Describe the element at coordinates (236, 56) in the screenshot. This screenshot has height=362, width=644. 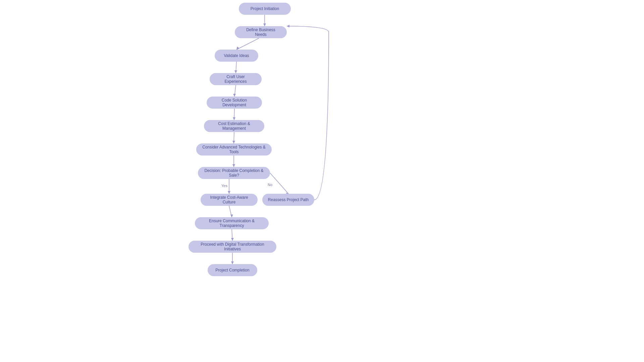
I see `validate-ideas-node: Validate Ideas` at that location.